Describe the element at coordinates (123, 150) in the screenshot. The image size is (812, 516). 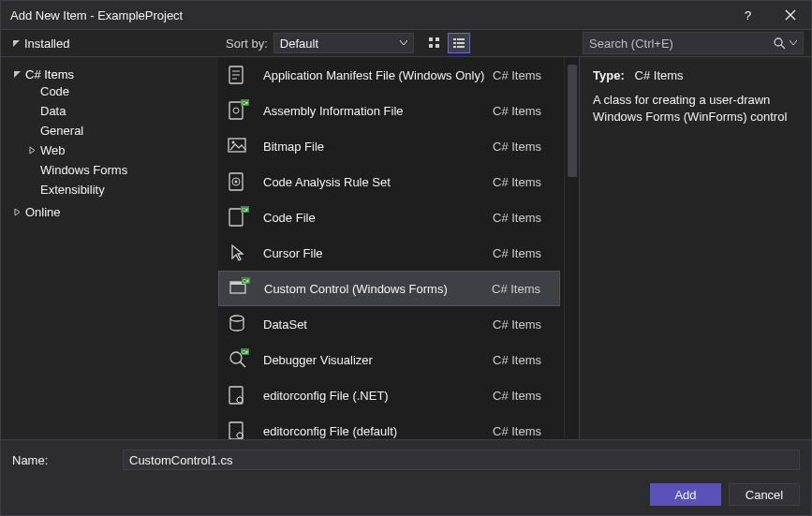
I see `tree-item-web: Web` at that location.